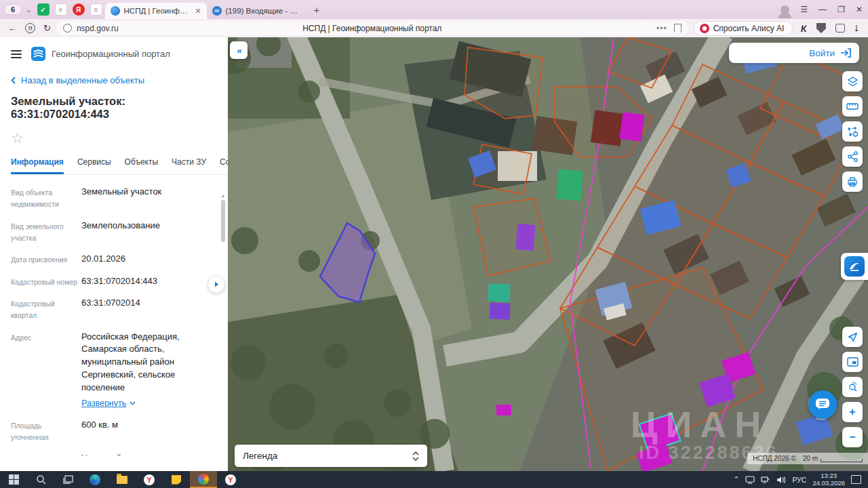 Image resolution: width=868 pixels, height=488 pixels. Describe the element at coordinates (43, 9) in the screenshot. I see `pinned-tab-extension-icon: ✓` at that location.